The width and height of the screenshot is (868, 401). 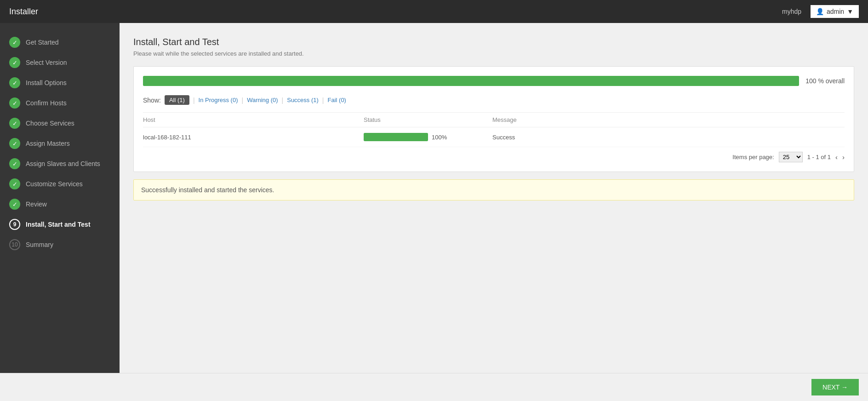 I want to click on step-circle-10: 9, so click(x=15, y=224).